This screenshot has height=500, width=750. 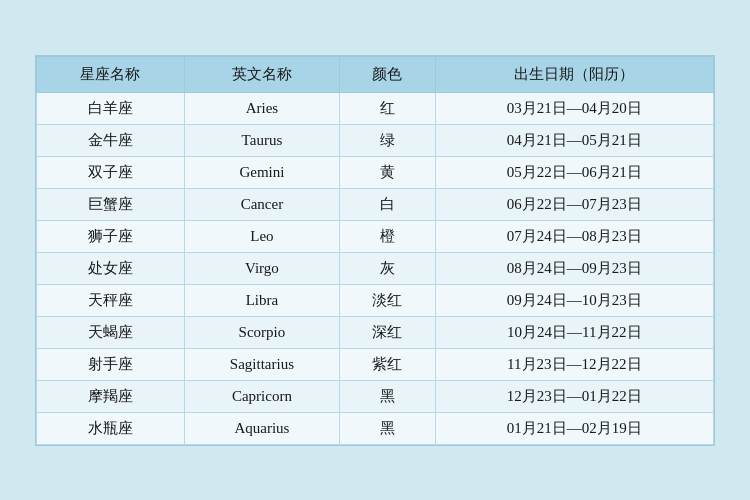 I want to click on table-row: 金牛座Taurus绿04月21日—05月21日, so click(x=376, y=140).